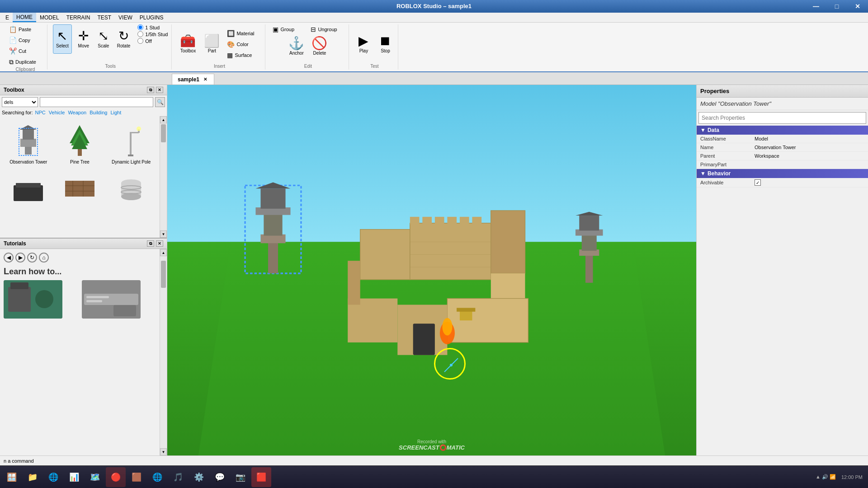 This screenshot has height=488, width=868. I want to click on searching-for-bar: Searching for: NPC Vehicle Weapon Buildi…, so click(83, 113).